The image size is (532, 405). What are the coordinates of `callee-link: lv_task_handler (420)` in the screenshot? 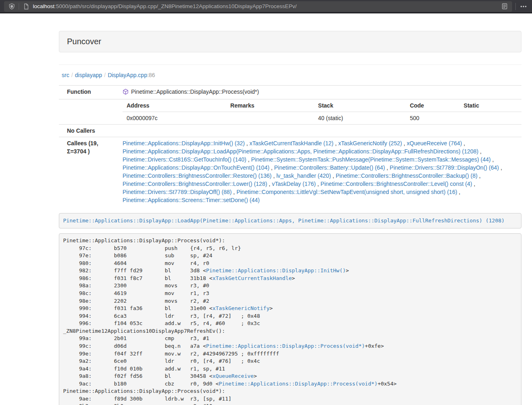 It's located at (304, 176).